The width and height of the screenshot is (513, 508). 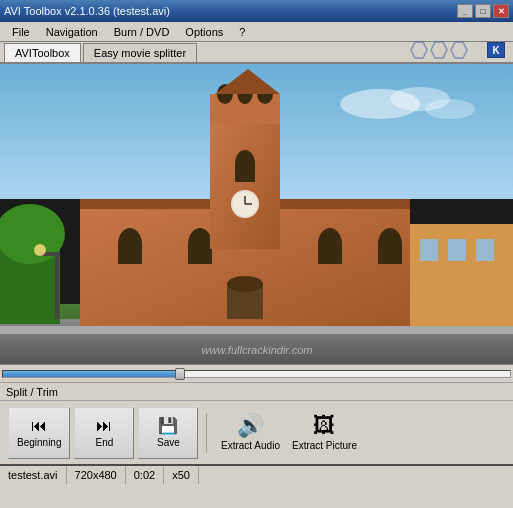 I want to click on save-button: 💾 Save, so click(x=168, y=433).